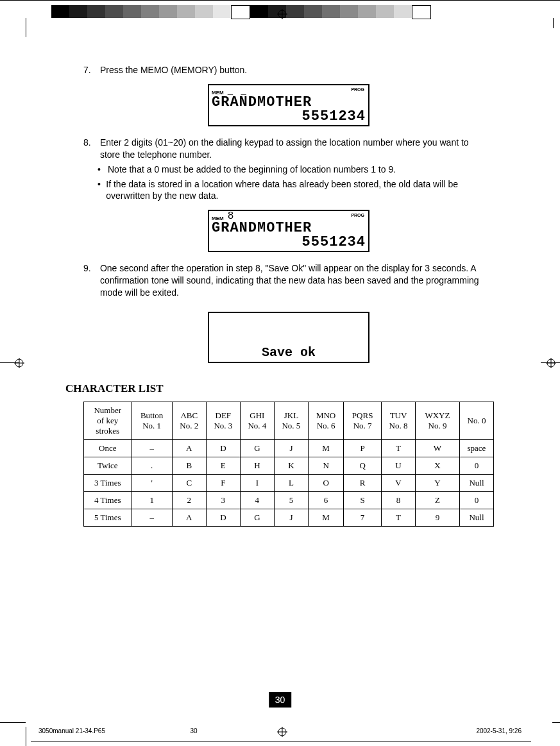 The width and height of the screenshot is (560, 746). What do you see at coordinates (189, 466) in the screenshot?
I see `table-cell: B` at bounding box center [189, 466].